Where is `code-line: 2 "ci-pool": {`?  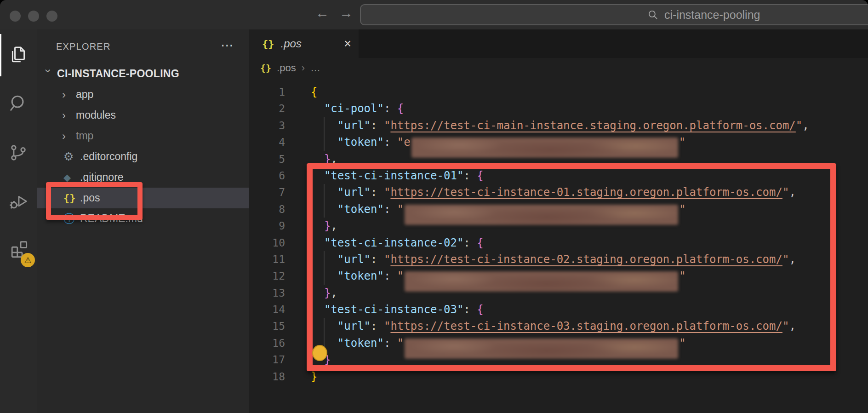 code-line: 2 "ci-pool": { is located at coordinates (559, 109).